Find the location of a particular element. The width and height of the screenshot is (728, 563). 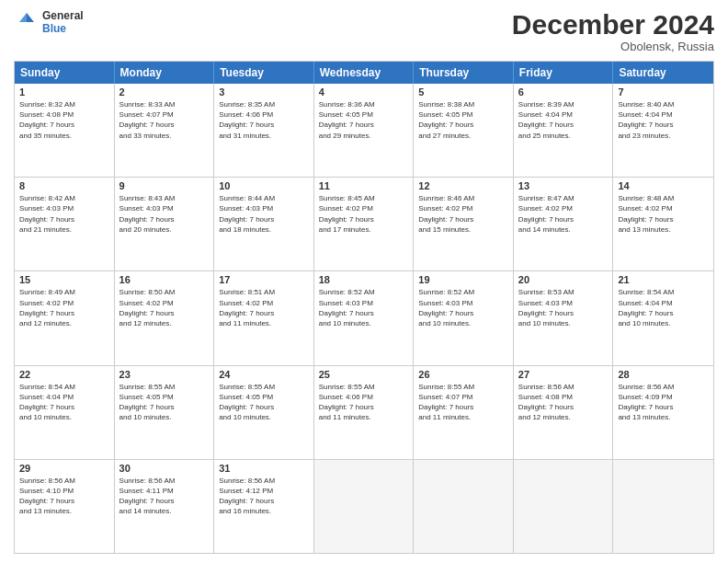

cell-info: Sunrise: 8:49 AMSunset: 4:02 PMDaylight:… is located at coordinates (64, 307).